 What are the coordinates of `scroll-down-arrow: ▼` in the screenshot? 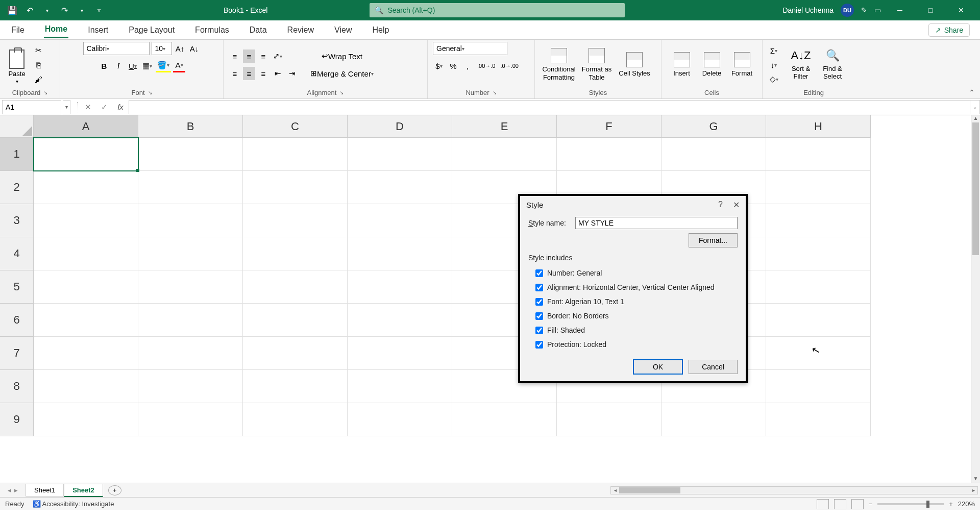 It's located at (976, 479).